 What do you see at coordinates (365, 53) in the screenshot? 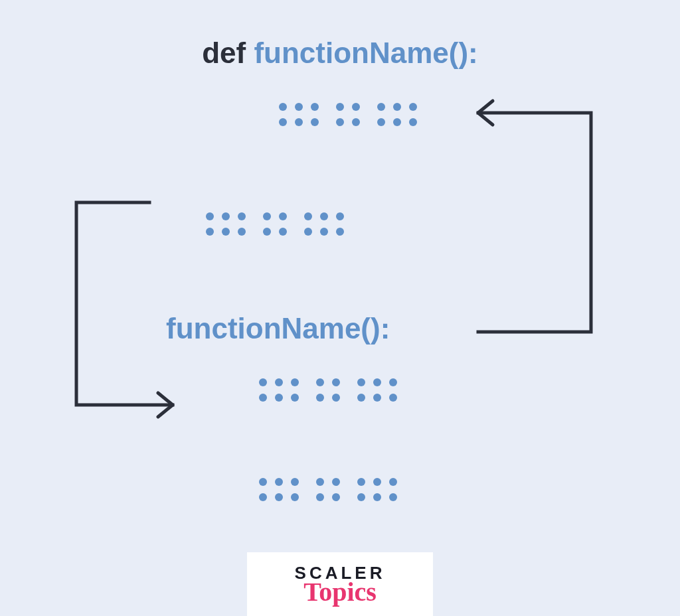
I see `function-name-definition: functionName():` at bounding box center [365, 53].